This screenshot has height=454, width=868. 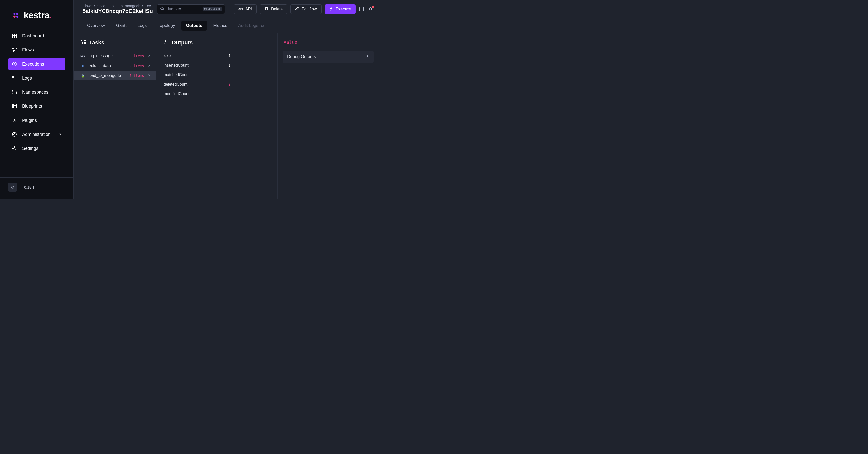 I want to click on task-row: 🍃 load_to_mongodb 5 items, so click(x=115, y=75).